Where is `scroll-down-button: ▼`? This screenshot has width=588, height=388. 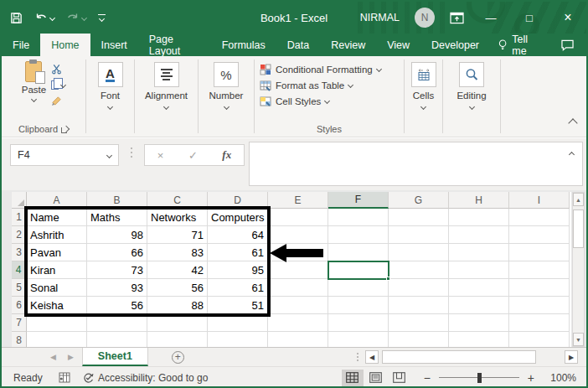 scroll-down-button: ▼ is located at coordinates (578, 339).